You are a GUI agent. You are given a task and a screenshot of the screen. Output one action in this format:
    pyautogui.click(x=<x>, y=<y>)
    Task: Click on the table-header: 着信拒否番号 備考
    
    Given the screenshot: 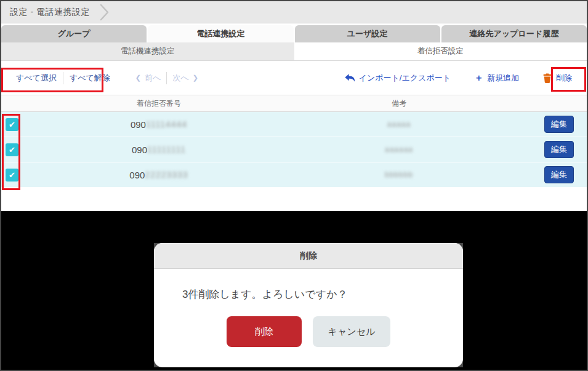 What is the action you would take?
    pyautogui.click(x=294, y=103)
    